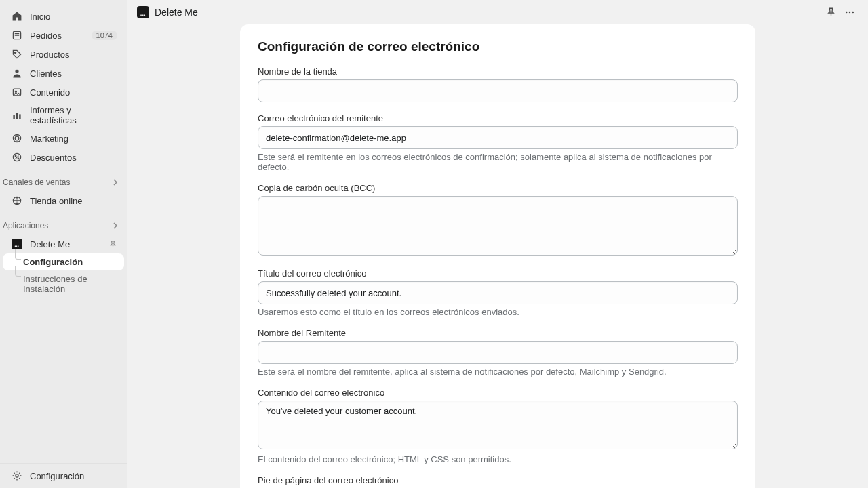 This screenshot has width=868, height=488. I want to click on page-title: Delete Me, so click(176, 12).